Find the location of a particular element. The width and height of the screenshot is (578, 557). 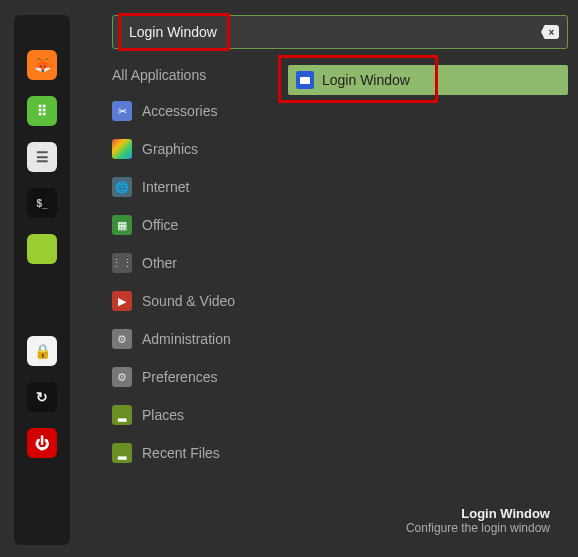

footer-title: Login Window is located at coordinates (478, 514).